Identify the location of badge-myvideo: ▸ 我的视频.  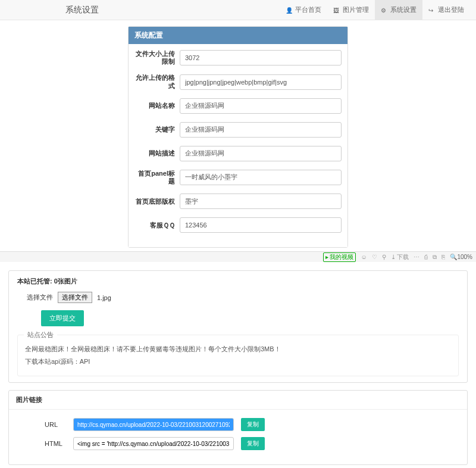
(340, 257).